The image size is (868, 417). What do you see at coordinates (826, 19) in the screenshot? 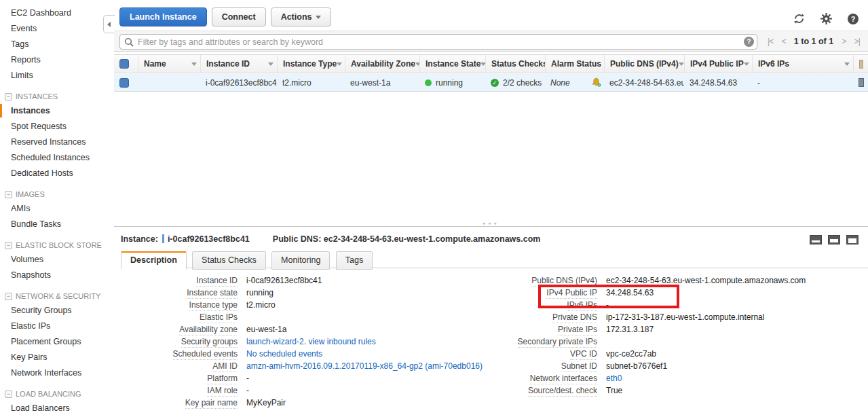
I see `header-icons: ?` at bounding box center [826, 19].